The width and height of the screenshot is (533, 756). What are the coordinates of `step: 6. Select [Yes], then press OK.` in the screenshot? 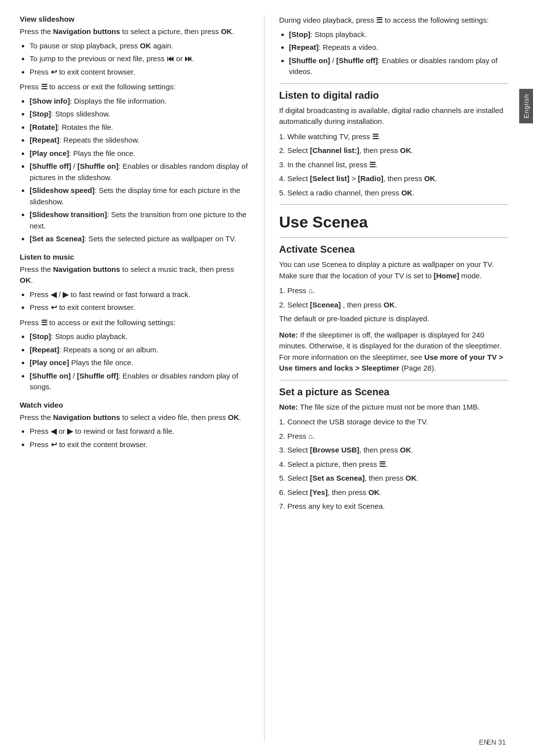 It's located at (394, 492).